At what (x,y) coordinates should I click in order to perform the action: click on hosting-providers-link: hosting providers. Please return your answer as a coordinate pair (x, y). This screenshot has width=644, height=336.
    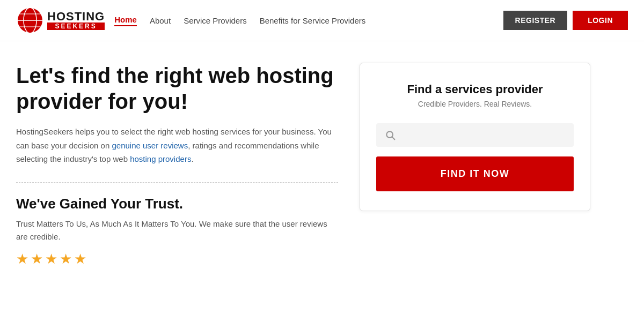
    Looking at the image, I should click on (160, 159).